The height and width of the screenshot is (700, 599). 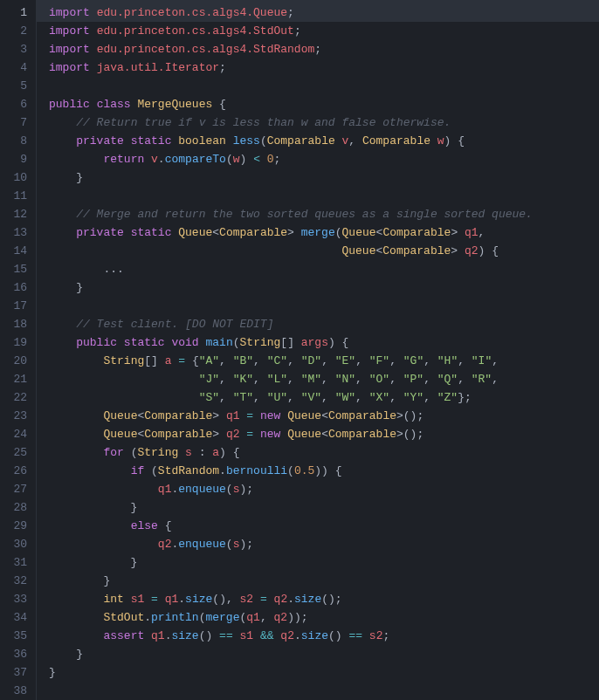 What do you see at coordinates (271, 435) in the screenshot?
I see `token-kw: new` at bounding box center [271, 435].